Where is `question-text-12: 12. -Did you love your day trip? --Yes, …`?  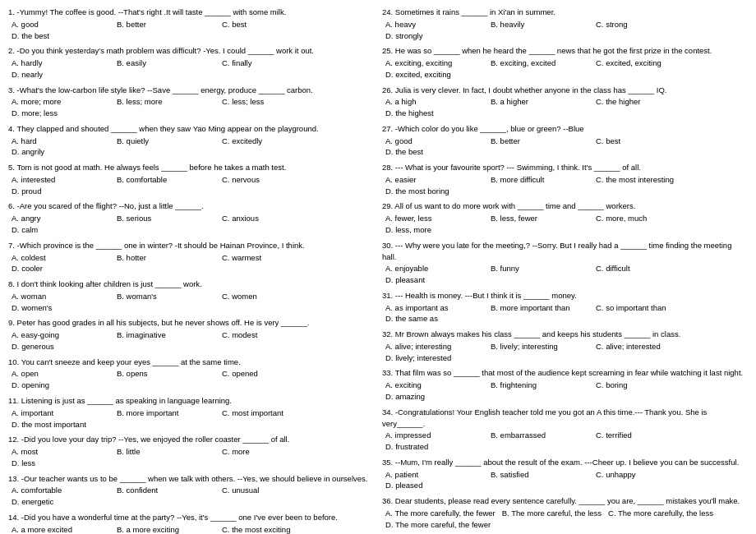
question-text-12: 12. -Did you love your day trip? --Yes, … is located at coordinates (191, 440).